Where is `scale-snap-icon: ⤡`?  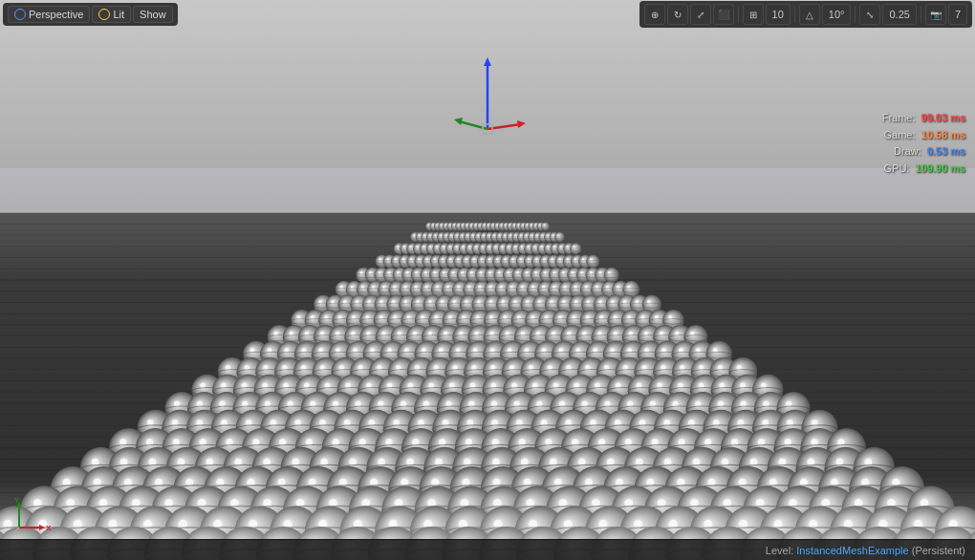
scale-snap-icon: ⤡ is located at coordinates (870, 14).